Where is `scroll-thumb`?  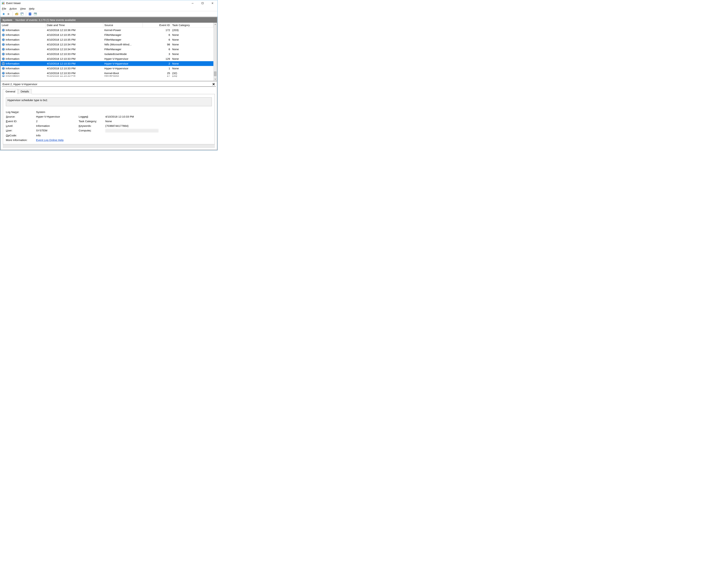 scroll-thumb is located at coordinates (215, 74).